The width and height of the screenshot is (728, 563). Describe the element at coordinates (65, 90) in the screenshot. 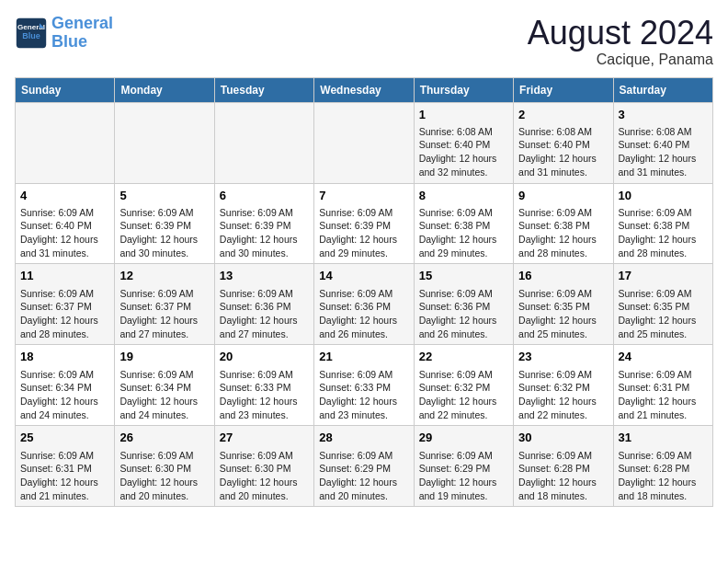

I see `col-sunday: Sunday` at that location.